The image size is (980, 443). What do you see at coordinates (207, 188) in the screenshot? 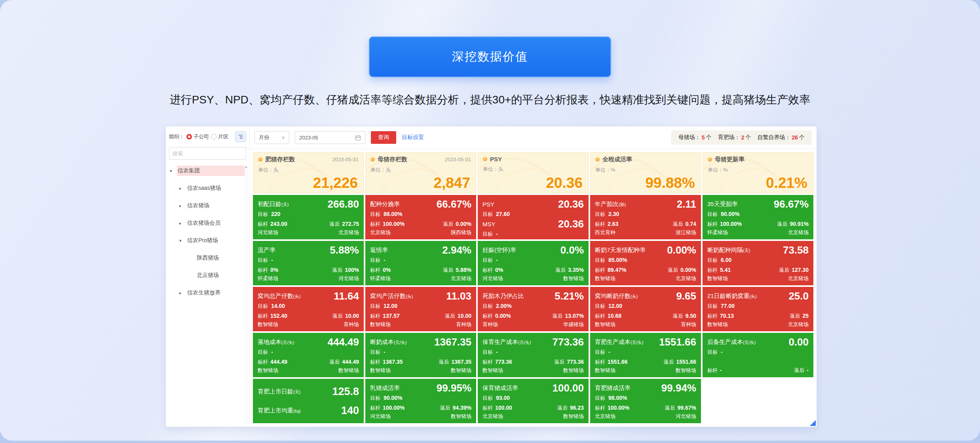
I see `tree-item: ▸信农saas猪场` at bounding box center [207, 188].